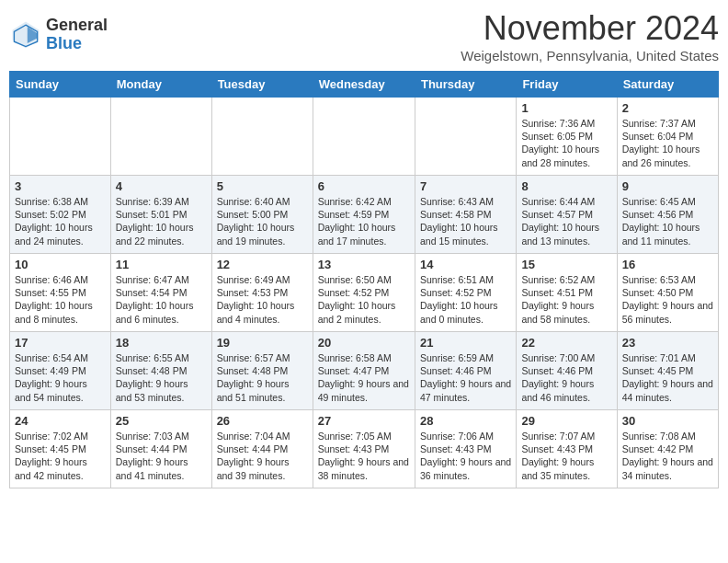 The image size is (728, 563). Describe the element at coordinates (465, 377) in the screenshot. I see `day-info: Sunrise: 6:59 AMSunset: 4:46 PMDaylight:…` at that location.